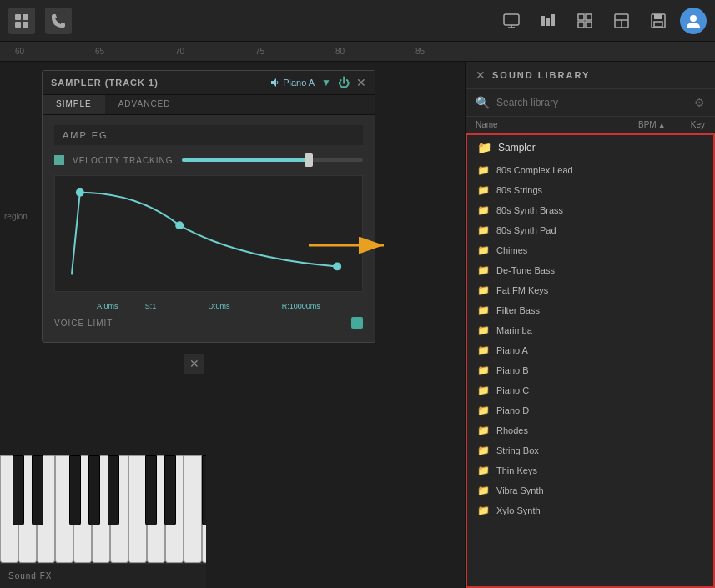  I want to click on user-avatar, so click(693, 21).